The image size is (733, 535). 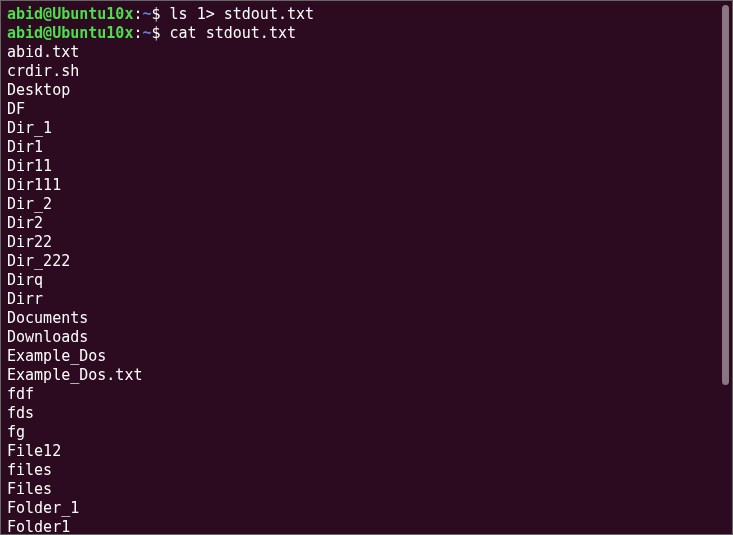 I want to click on output-line: Dir_2, so click(x=366, y=204).